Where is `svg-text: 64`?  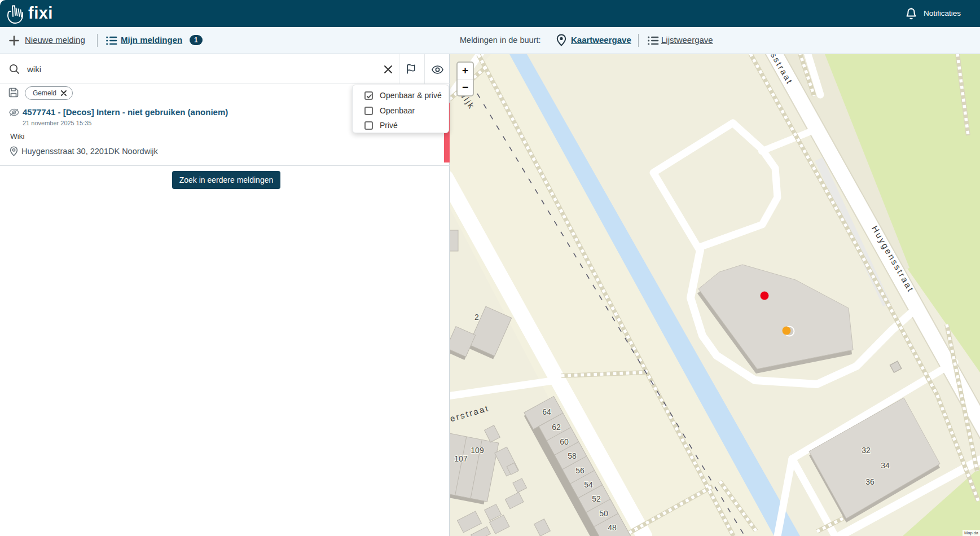
svg-text: 64 is located at coordinates (547, 412).